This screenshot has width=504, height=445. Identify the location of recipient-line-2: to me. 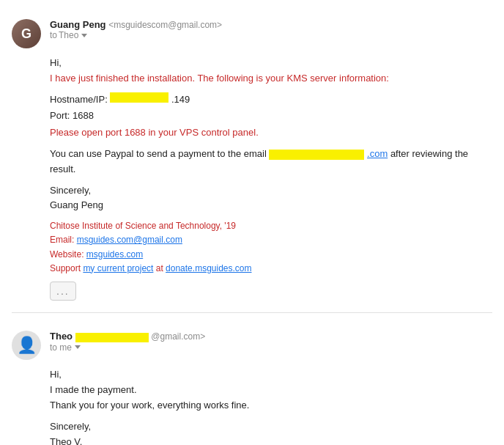
(271, 347).